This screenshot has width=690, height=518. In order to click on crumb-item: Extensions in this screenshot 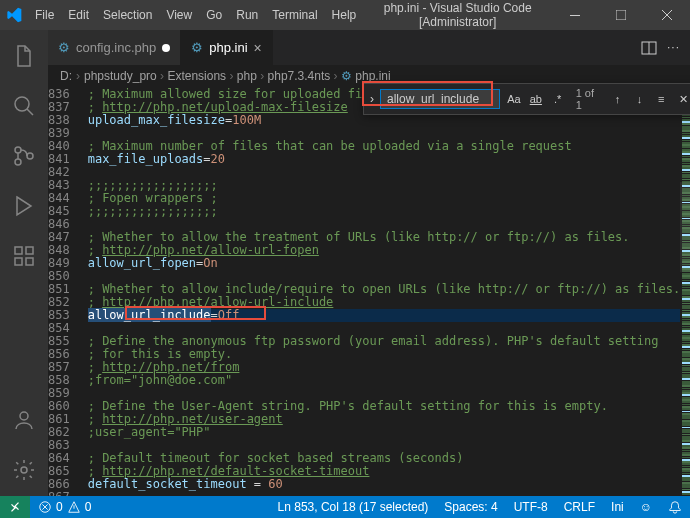, I will do `click(196, 76)`.